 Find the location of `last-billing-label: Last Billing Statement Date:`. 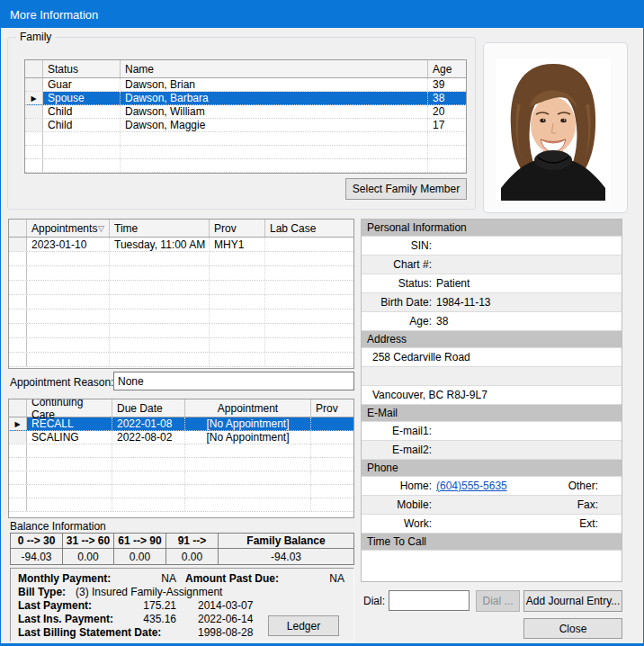

last-billing-label: Last Billing Statement Date: is located at coordinates (90, 633).